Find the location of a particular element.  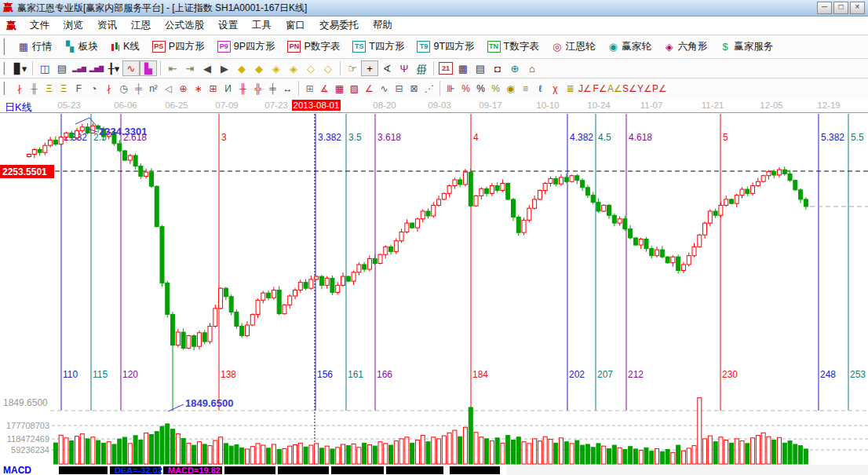

menu-item: 资讯 is located at coordinates (107, 25).